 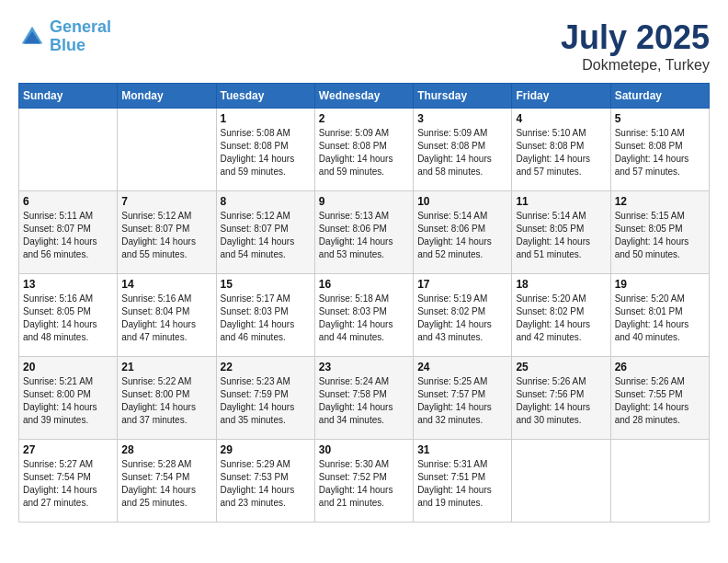 I want to click on calendar-cell: 7Sunrise: 5:12 AM Sunset: 8:07 PM Daylig…, so click(x=167, y=233).